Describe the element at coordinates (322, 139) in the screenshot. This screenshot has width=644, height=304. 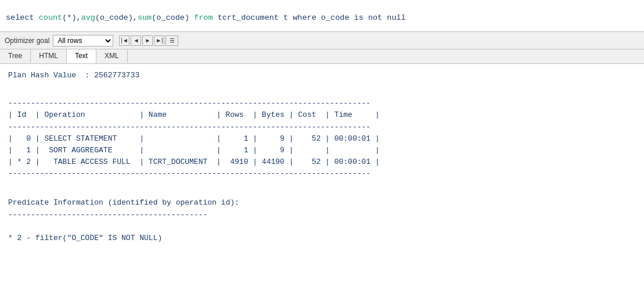
I see `plan-row-0: | 0 | SELECT STATEMENT | | 1 | 9 | 52 | …` at that location.